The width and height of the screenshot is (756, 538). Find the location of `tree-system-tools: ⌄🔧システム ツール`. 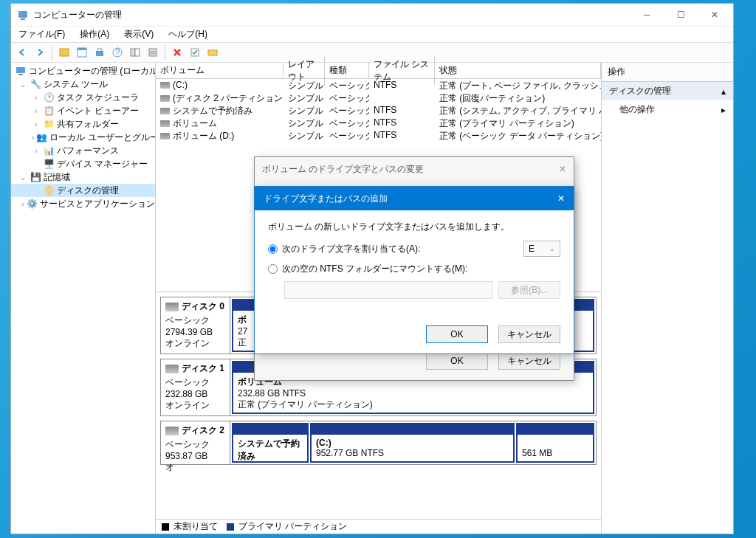

tree-system-tools: ⌄🔧システム ツール is located at coordinates (83, 84).